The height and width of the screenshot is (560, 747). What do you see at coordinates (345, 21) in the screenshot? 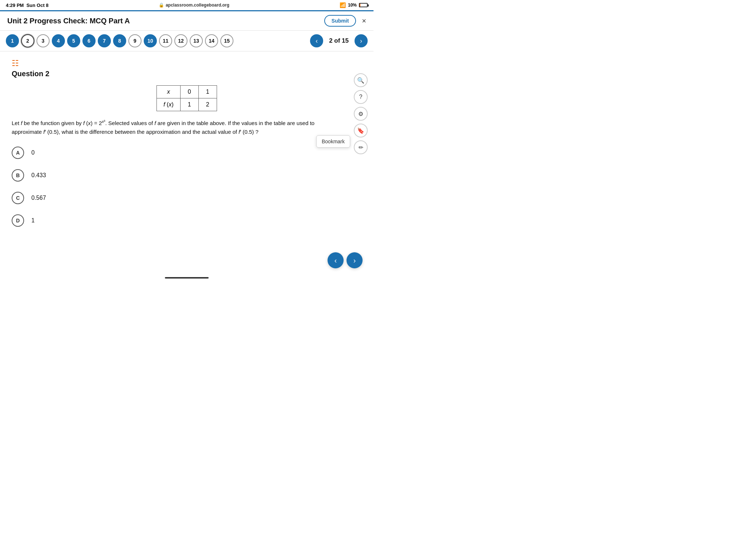
I see `header-actions: Submit ×` at bounding box center [345, 21].